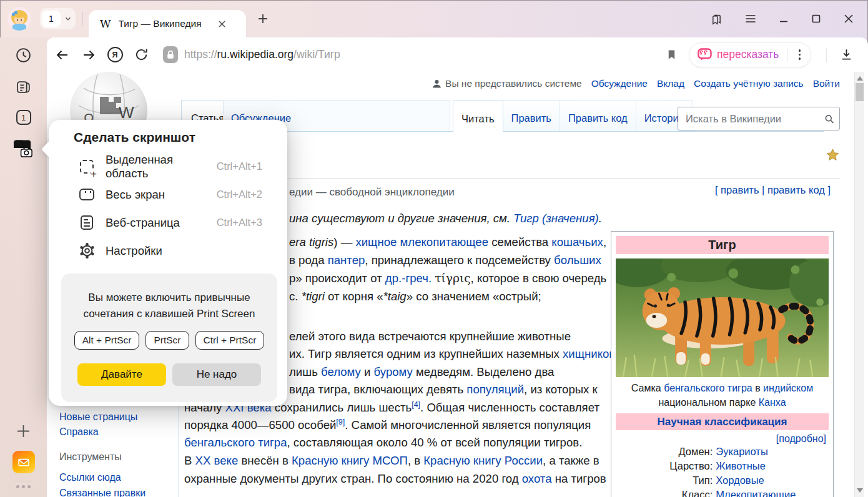  I want to click on wiki-link: [9], so click(340, 422).